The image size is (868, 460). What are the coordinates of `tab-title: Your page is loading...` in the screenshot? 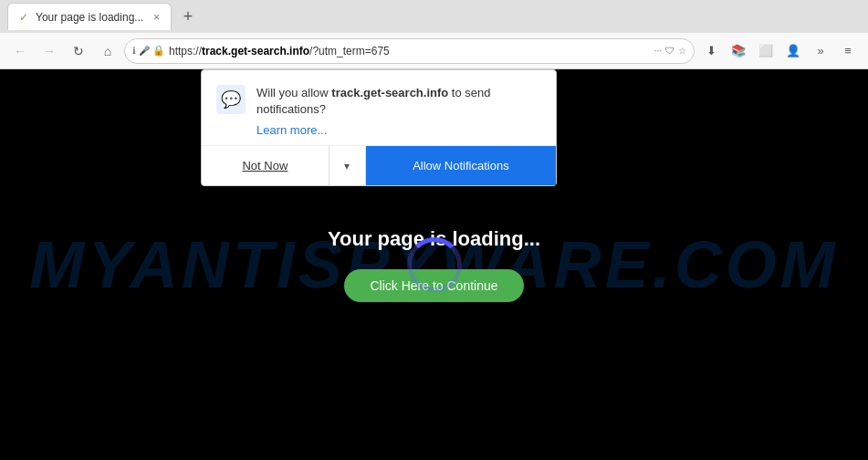 It's located at (91, 17).